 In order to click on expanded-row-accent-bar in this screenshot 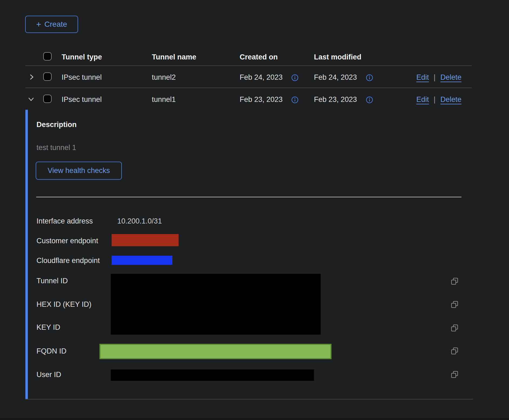, I will do `click(26, 255)`.